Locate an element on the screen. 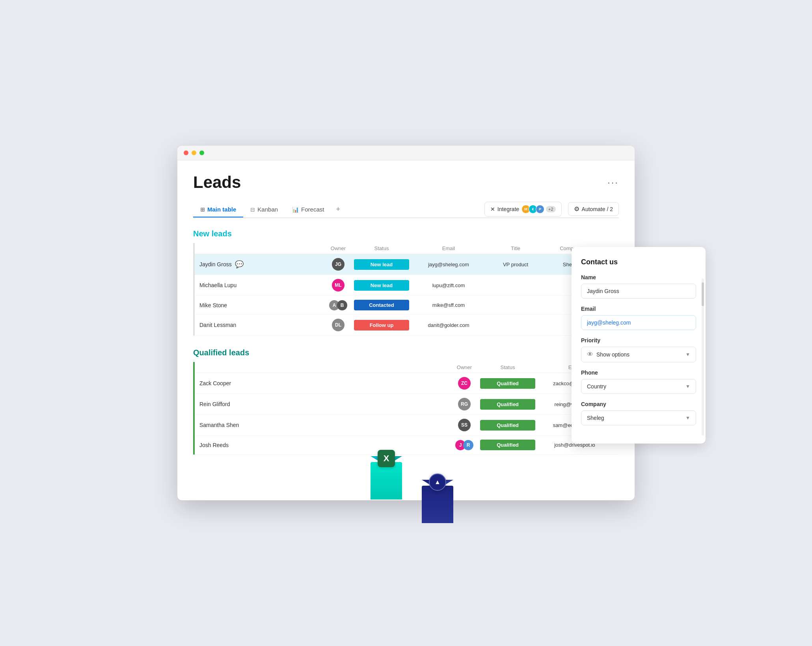  name-label: Name is located at coordinates (639, 277).